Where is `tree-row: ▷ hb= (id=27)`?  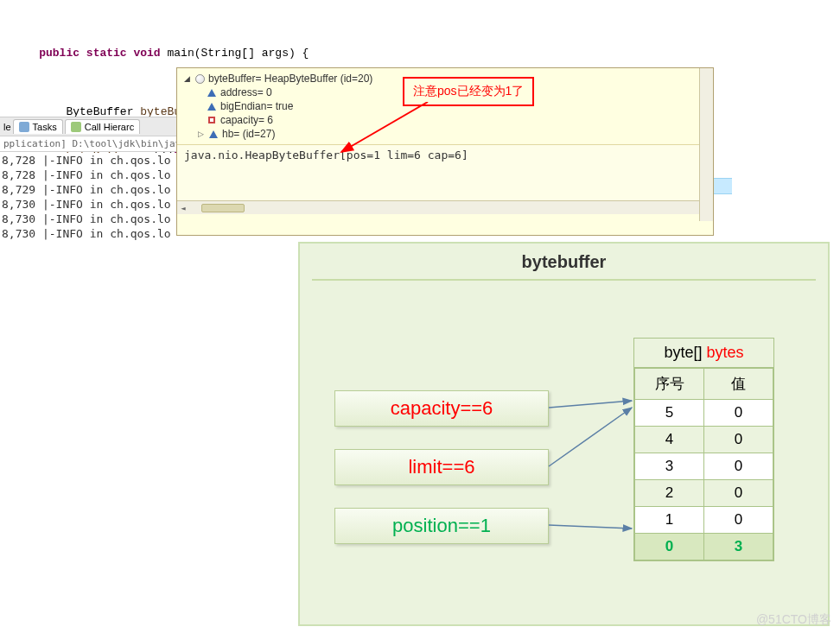 tree-row: ▷ hb= (id=27) is located at coordinates (445, 134).